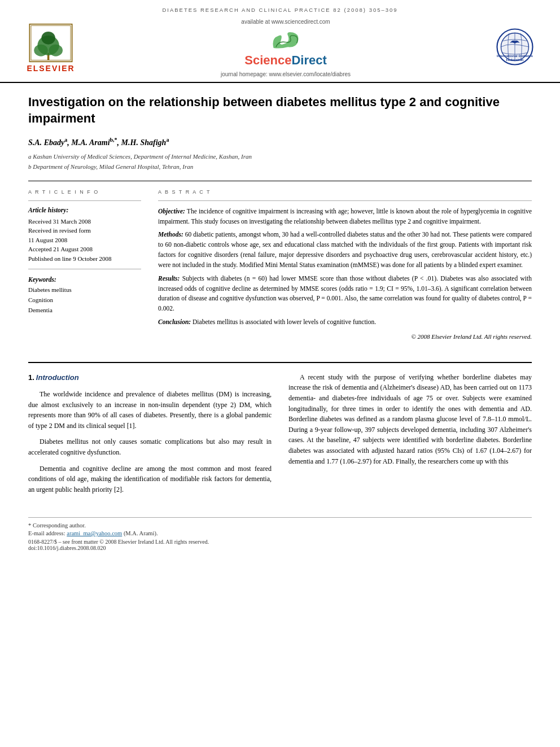  What do you see at coordinates (286, 21) in the screenshot?
I see `available-text: available at www.sciencedirect.com` at bounding box center [286, 21].